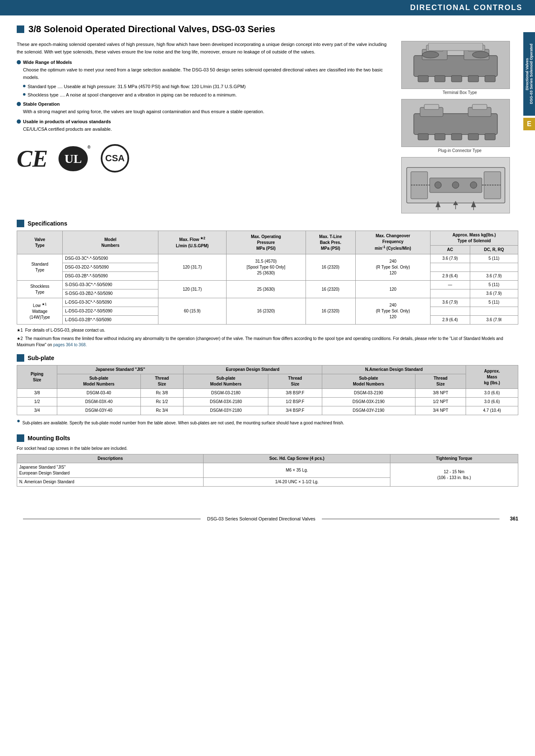 This screenshot has height=756, width=535. Describe the element at coordinates (41, 358) in the screenshot. I see `sub-plate-title: Sub-plate` at that location.